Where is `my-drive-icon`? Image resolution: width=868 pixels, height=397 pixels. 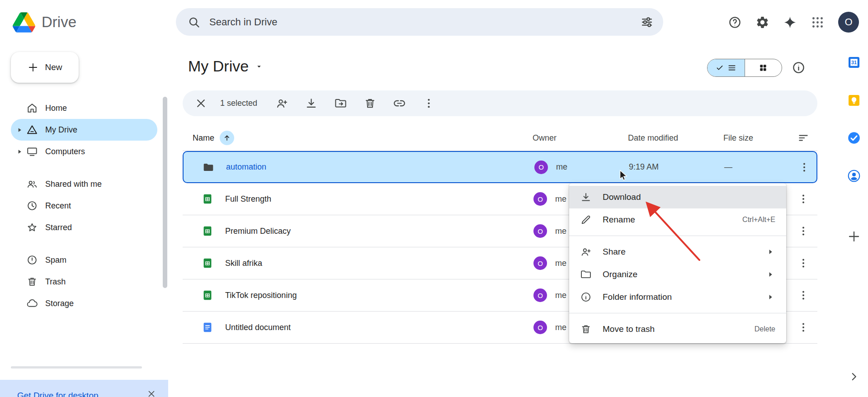
my-drive-icon is located at coordinates (32, 130).